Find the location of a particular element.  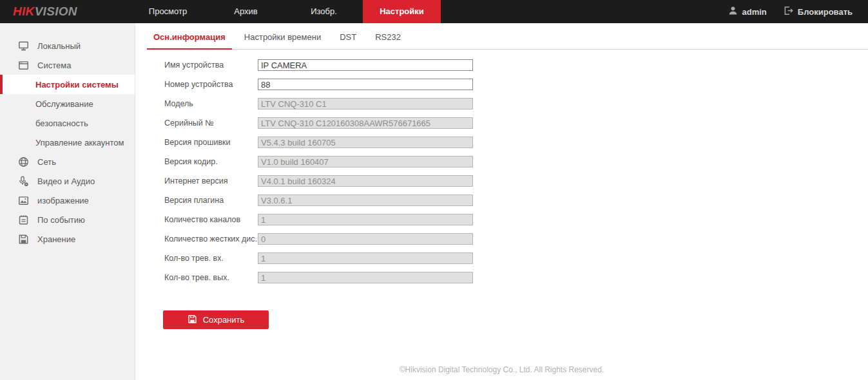

encoding-version-label: Версия кодир. is located at coordinates (211, 162).